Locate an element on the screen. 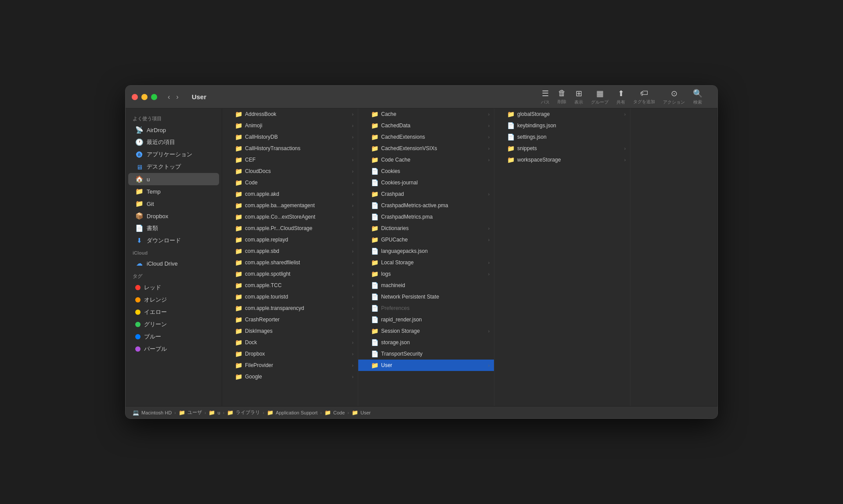  sidebar-item-tag-red: レッド is located at coordinates (174, 288).